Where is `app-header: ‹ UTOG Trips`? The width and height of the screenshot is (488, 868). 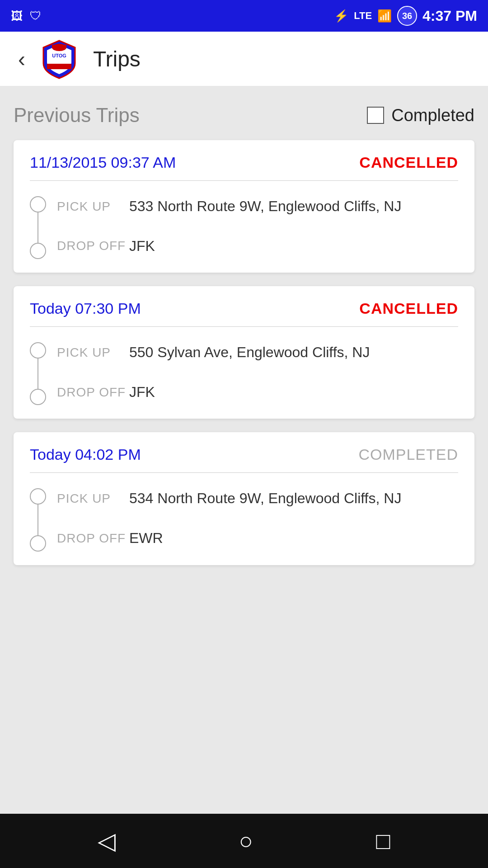 app-header: ‹ UTOG Trips is located at coordinates (244, 59).